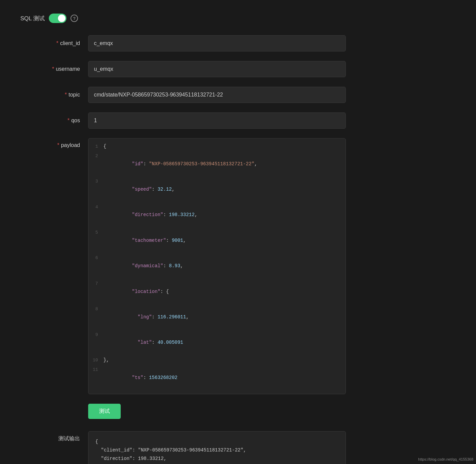 The image size is (476, 464). What do you see at coordinates (217, 95) in the screenshot?
I see `topic-input` at bounding box center [217, 95].